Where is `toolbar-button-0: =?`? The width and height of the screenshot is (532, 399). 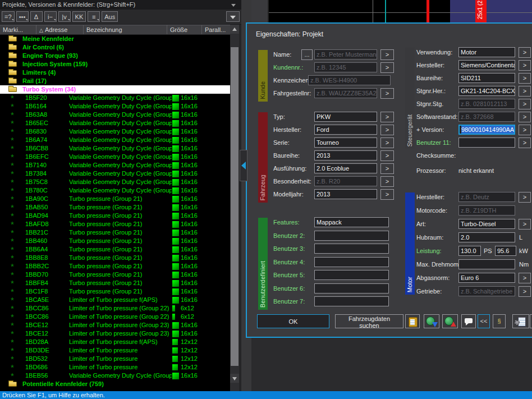
toolbar-button-0: =? is located at coordinates (8, 17).